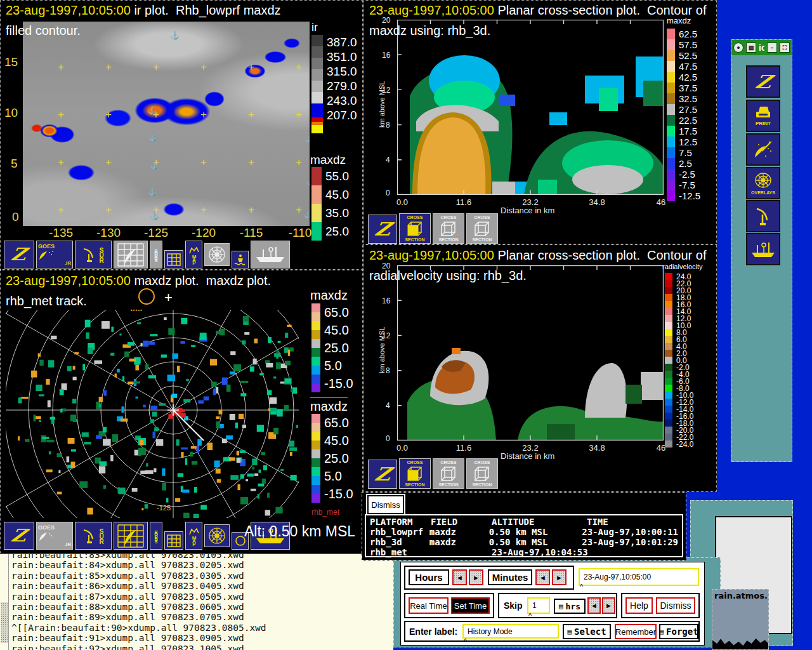  What do you see at coordinates (471, 606) in the screenshot?
I see `set-time-button: Set Time` at bounding box center [471, 606].